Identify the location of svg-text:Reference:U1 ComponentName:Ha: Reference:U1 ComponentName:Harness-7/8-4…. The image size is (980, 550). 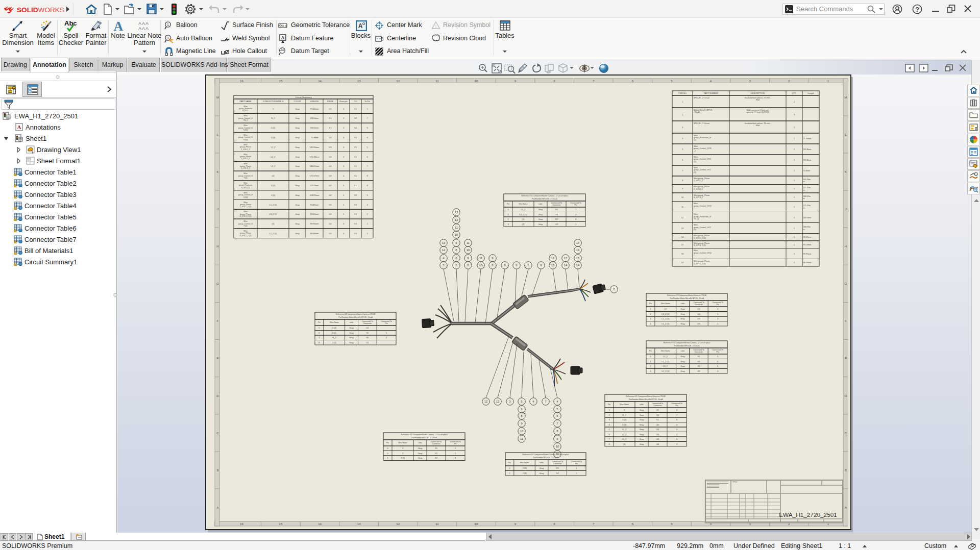
(646, 396).